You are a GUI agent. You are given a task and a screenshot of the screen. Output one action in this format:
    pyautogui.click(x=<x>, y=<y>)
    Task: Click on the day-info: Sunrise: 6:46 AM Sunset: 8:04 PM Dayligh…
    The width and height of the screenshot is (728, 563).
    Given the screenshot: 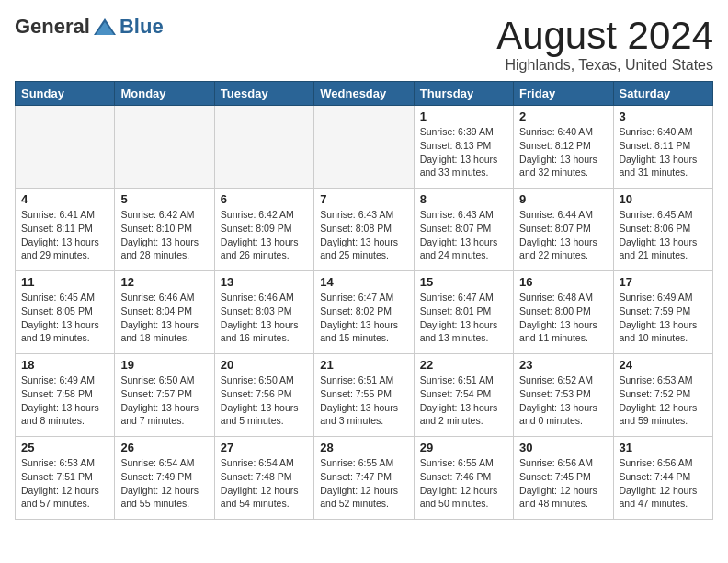 What is the action you would take?
    pyautogui.click(x=164, y=318)
    